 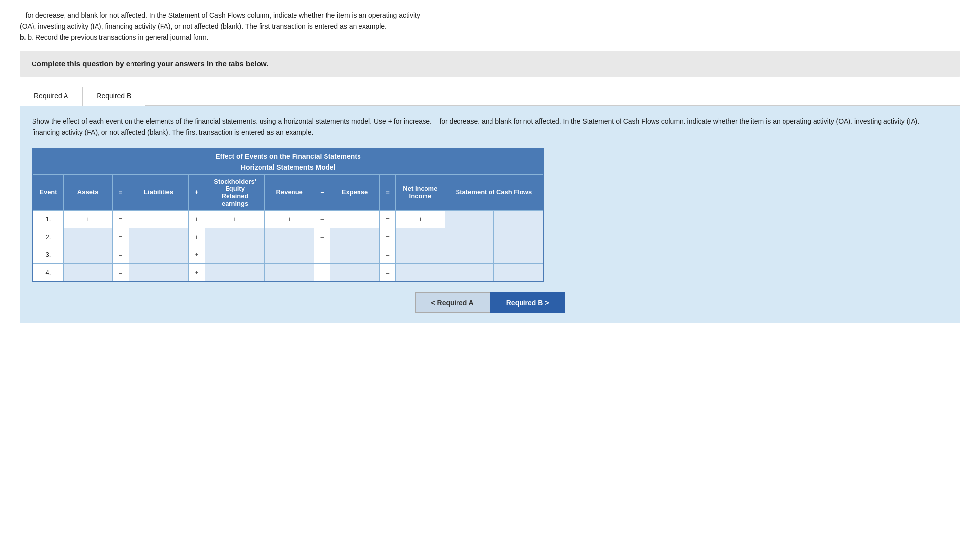 What do you see at coordinates (48, 237) in the screenshot?
I see `event-2: 2.` at bounding box center [48, 237].